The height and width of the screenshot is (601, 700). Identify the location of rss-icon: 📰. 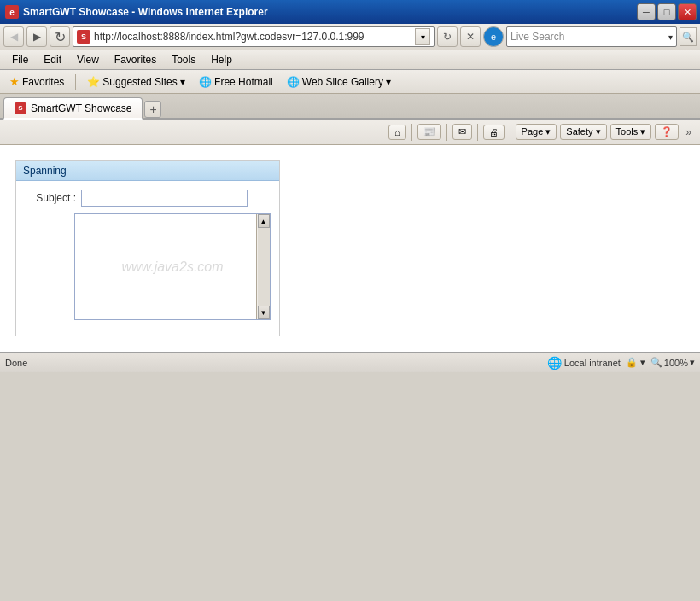
(429, 131).